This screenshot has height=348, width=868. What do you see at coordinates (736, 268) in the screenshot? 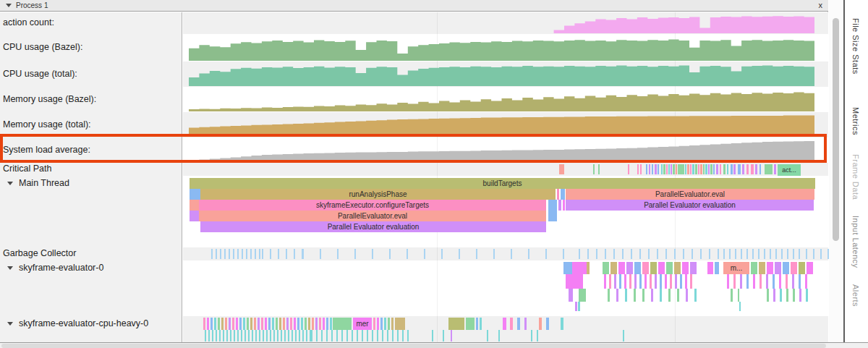
I see `evaluator0-merge-block: m...` at bounding box center [736, 268].